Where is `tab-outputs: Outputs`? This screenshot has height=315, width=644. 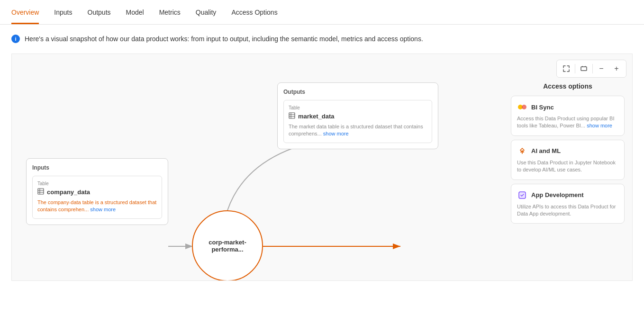
tab-outputs: Outputs is located at coordinates (100, 12).